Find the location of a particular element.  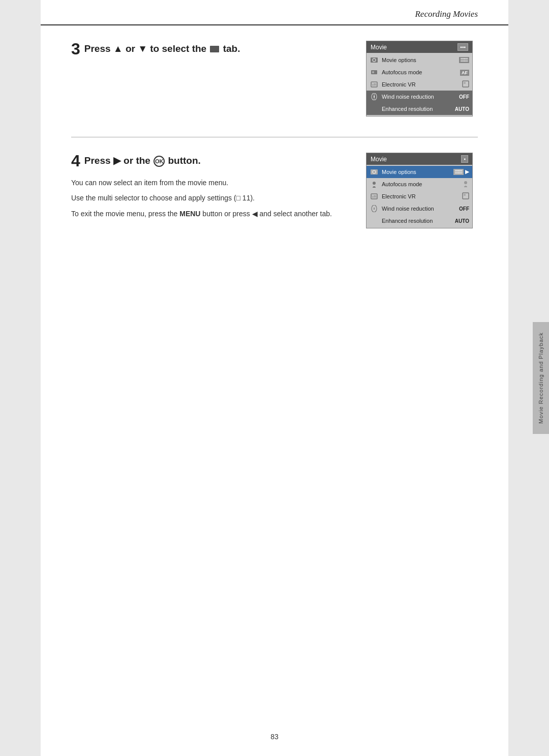

menu2-icon-enhanced is located at coordinates (374, 221).